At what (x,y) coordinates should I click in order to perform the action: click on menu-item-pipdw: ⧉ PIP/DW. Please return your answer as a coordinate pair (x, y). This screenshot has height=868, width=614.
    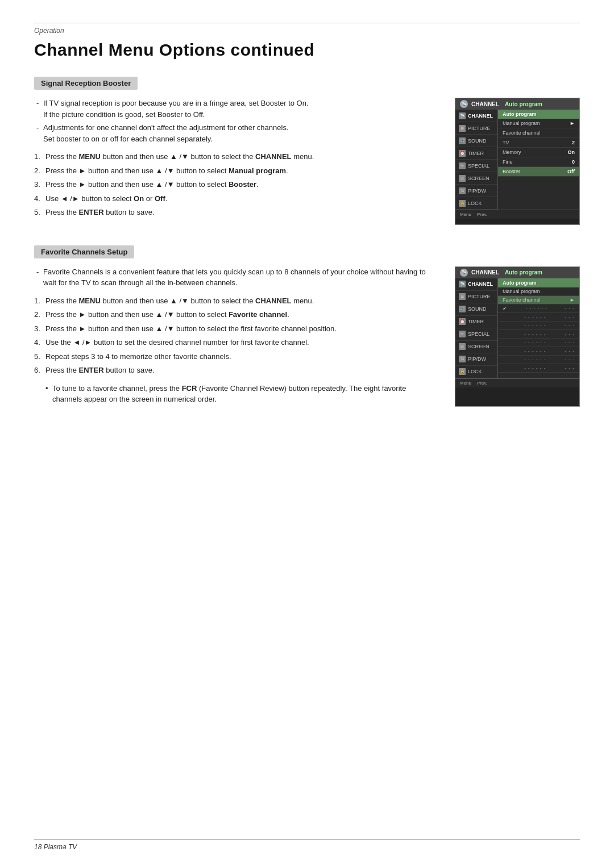
    Looking at the image, I should click on (476, 191).